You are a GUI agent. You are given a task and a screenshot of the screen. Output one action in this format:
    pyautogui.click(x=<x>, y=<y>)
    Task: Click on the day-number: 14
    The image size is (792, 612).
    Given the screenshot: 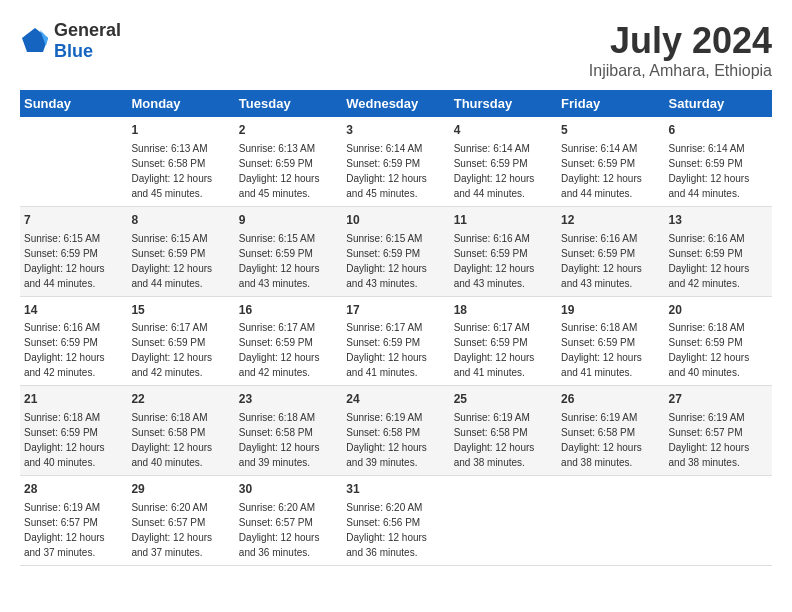 What is the action you would take?
    pyautogui.click(x=74, y=310)
    